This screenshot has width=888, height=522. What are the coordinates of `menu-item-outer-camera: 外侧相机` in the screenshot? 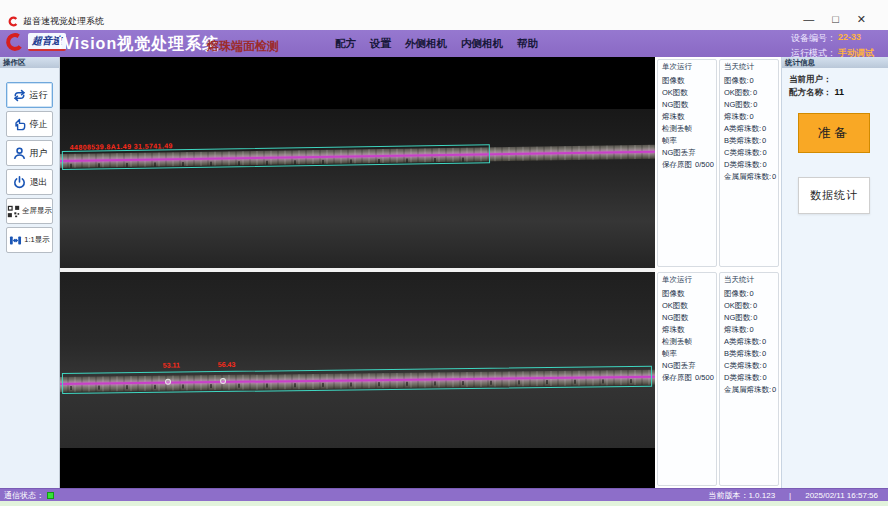 It's located at (426, 44).